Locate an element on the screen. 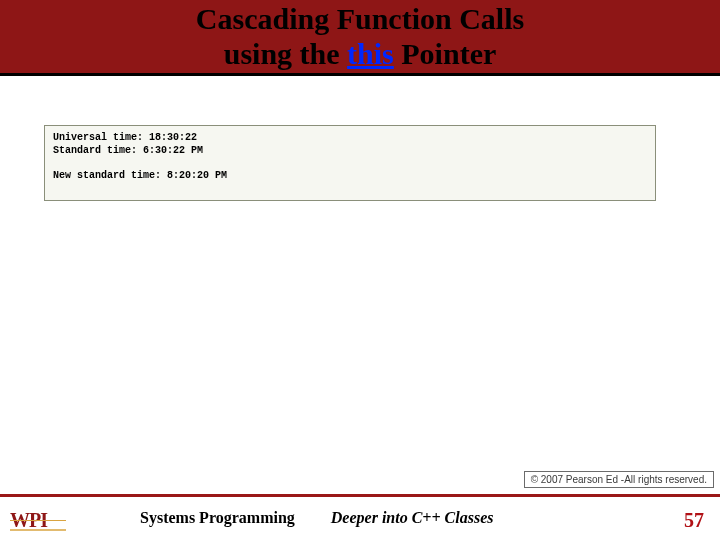 Image resolution: width=720 pixels, height=540 pixels. title-bar: Cascading Function Calls using the this … is located at coordinates (360, 38).